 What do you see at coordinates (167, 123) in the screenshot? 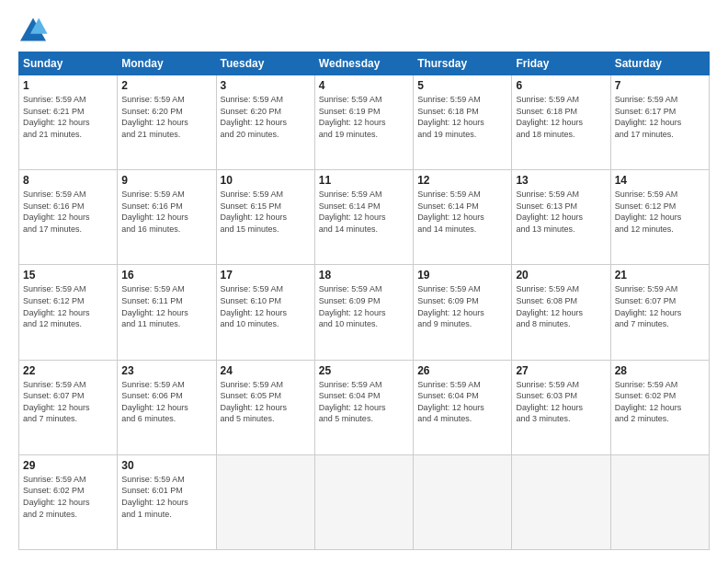
I see `calendar-cell: 2Sunrise: 5:59 AM Sunset: 6:20 PM Daylig…` at bounding box center [167, 123].